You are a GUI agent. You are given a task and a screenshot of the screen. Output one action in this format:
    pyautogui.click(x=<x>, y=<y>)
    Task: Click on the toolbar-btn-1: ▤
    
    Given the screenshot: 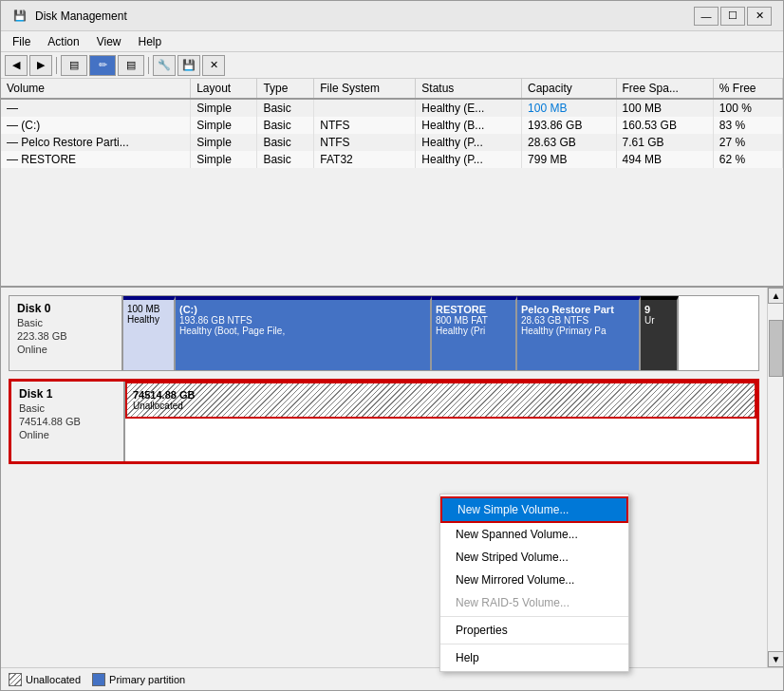 What is the action you would take?
    pyautogui.click(x=74, y=65)
    